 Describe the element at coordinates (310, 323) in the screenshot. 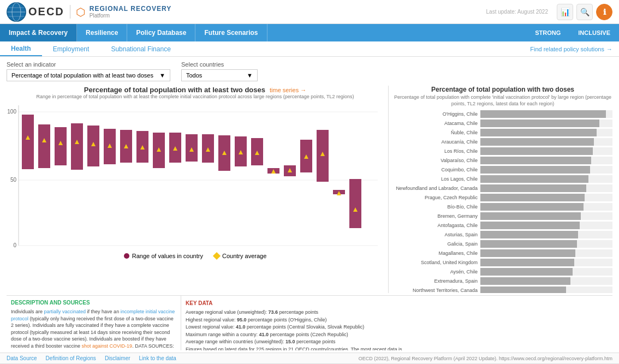

I see `bottom-panels: DESCRIPTION AND SOURCES Individuals are …` at that location.